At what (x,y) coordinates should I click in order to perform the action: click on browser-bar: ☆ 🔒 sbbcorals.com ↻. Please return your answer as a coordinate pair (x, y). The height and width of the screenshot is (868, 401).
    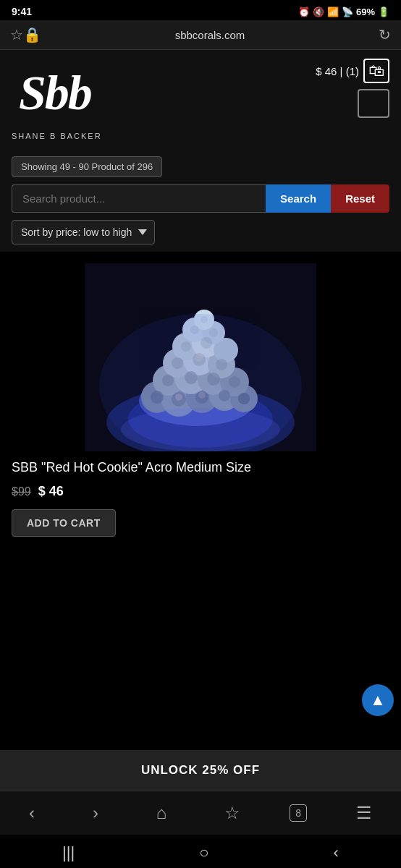
    Looking at the image, I should click on (200, 35).